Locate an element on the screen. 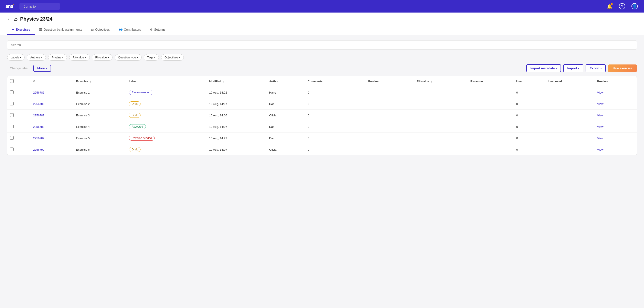 The image size is (644, 308). exercises-tab-label: Exercises is located at coordinates (23, 30).